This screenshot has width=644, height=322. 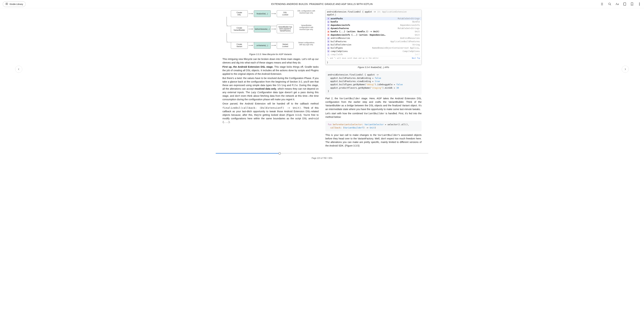 I want to click on page-left: Create DSL finalizeDsl(...) DSL Locked D…, so click(x=270, y=79).